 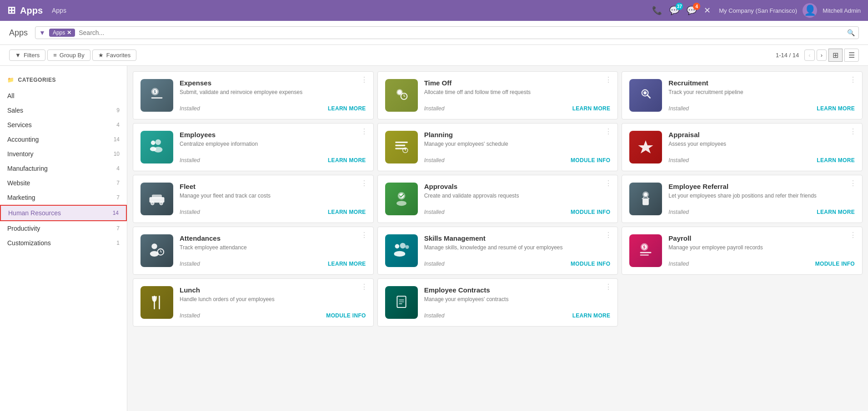 What do you see at coordinates (64, 198) in the screenshot?
I see `sidebar-item-marketing: Marketing 7` at bounding box center [64, 198].